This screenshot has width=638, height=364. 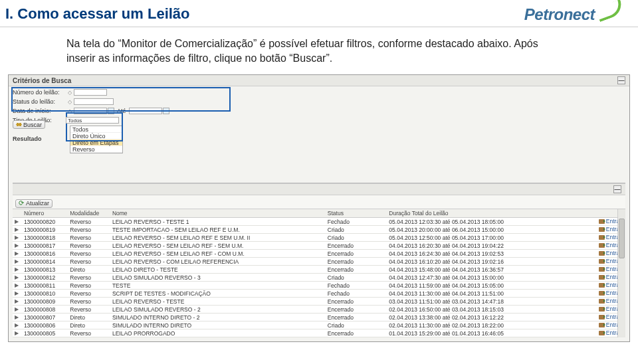 I want to click on table-row: ▶1300000811ReversoTESTEFechado04.04.2013…, so click(x=319, y=286).